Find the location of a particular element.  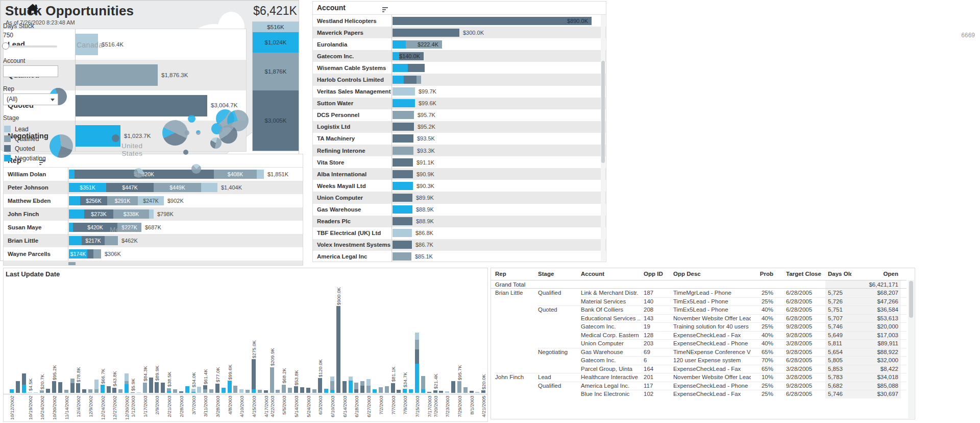

sort-descending-icon is located at coordinates (386, 10).